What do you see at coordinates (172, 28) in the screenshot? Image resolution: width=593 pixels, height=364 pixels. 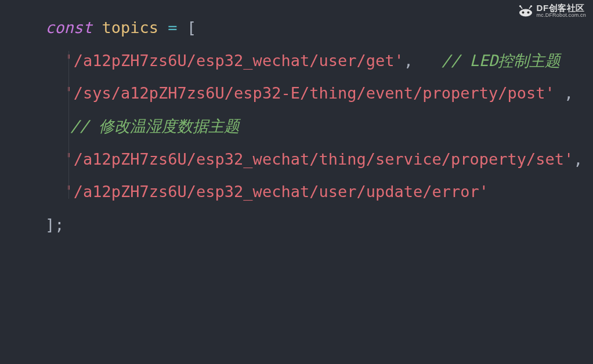 I see `operator-assign: =` at bounding box center [172, 28].